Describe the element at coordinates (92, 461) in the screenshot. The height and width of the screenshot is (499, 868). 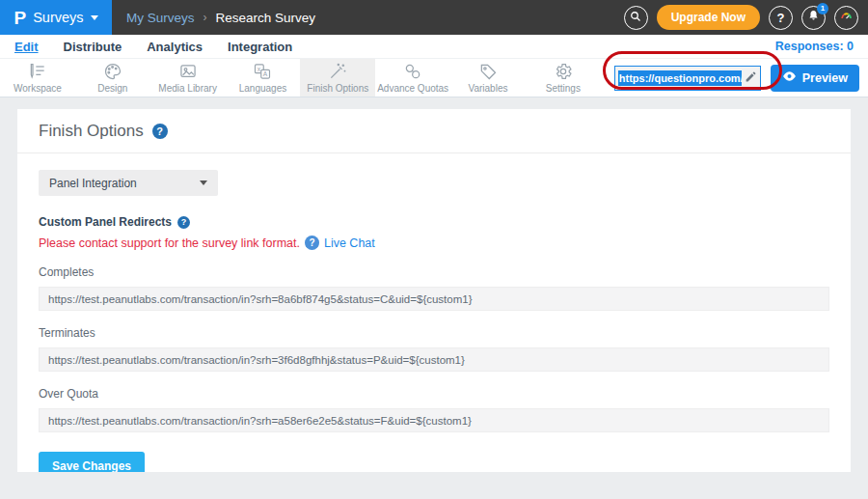
I see `save-changes-button: Save Changes` at that location.